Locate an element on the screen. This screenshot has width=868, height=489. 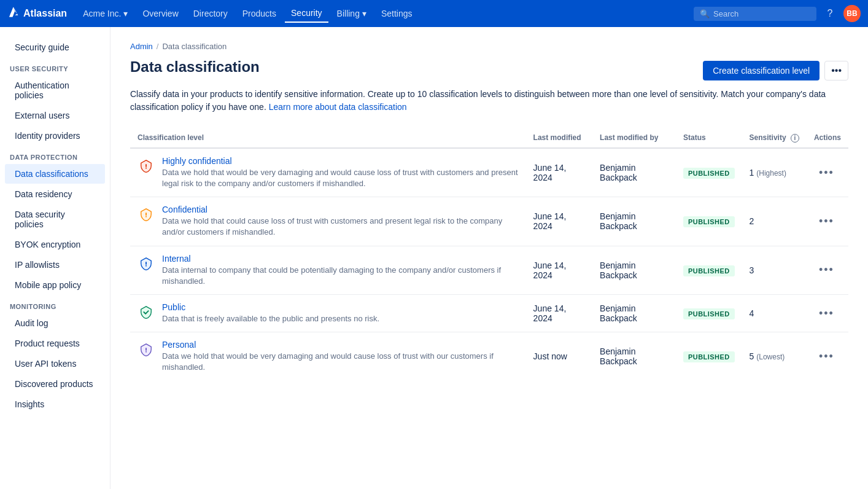
sidebar-item-ip-allowlists: IP allowlists is located at coordinates (55, 265).